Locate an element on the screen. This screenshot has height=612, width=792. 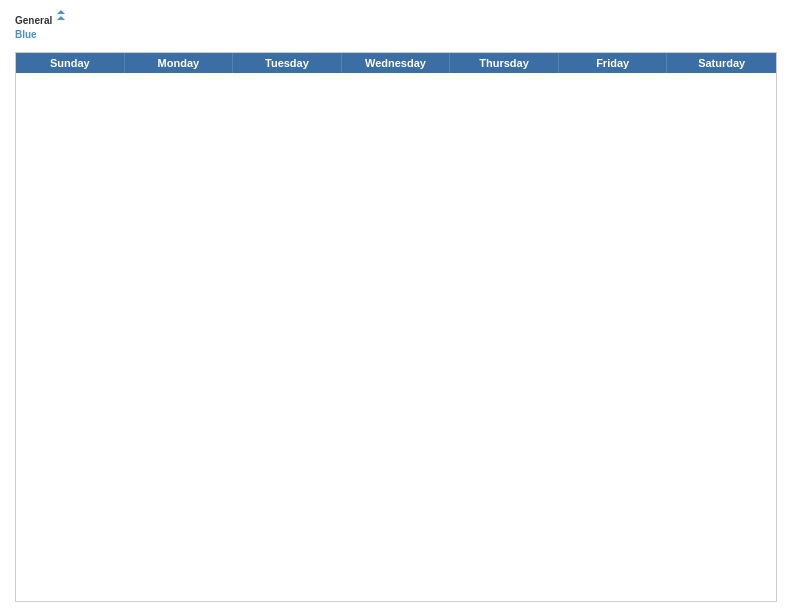
header-day-tuesday: Tuesday is located at coordinates (288, 63).